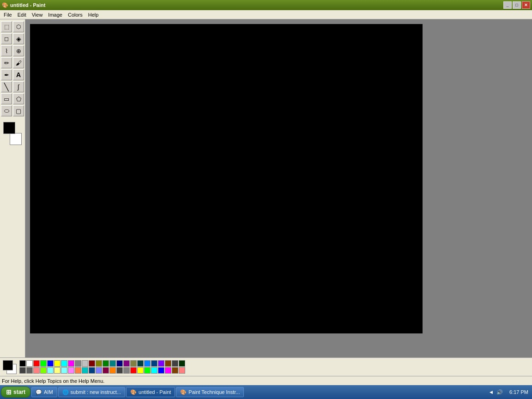 This screenshot has height=399, width=532. What do you see at coordinates (75, 15) in the screenshot?
I see `menu-colors: Colors` at bounding box center [75, 15].